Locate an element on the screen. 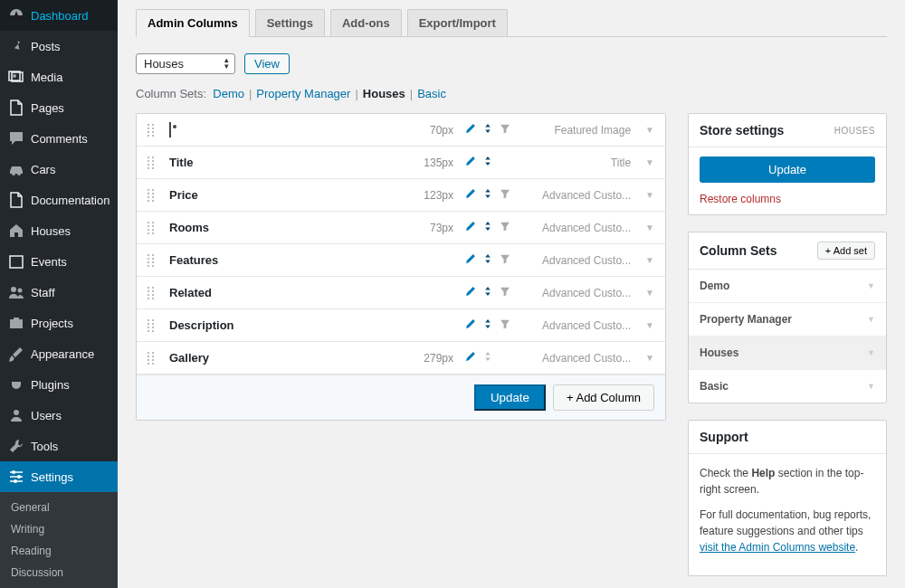 Image resolution: width=905 pixels, height=588 pixels. sidebar-item-appearance: Appearance is located at coordinates (59, 354).